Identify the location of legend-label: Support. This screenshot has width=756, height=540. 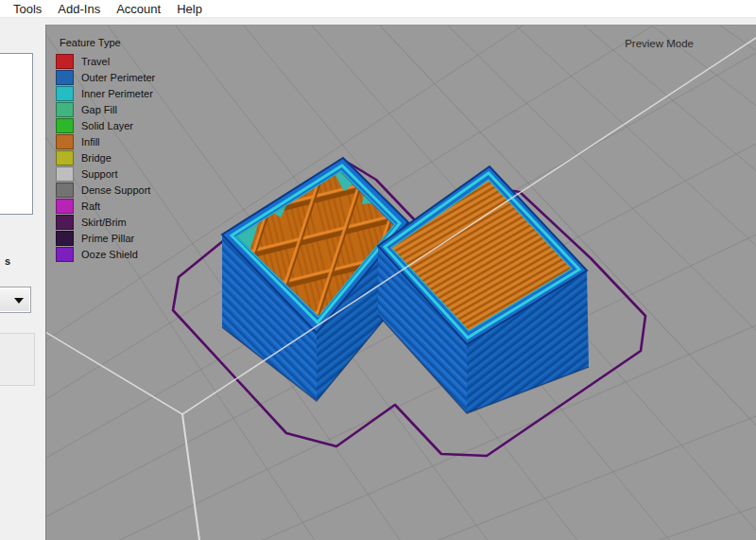
(100, 174).